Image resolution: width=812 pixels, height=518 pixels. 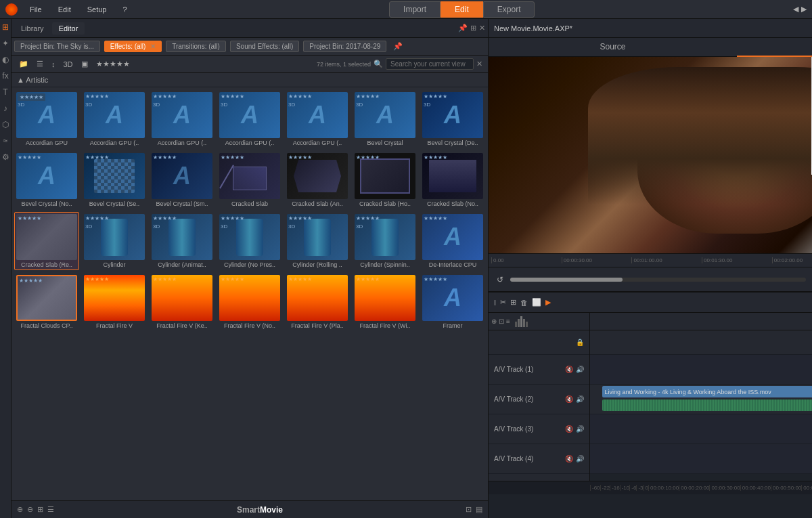 I want to click on menu-help: ?, so click(x=125, y=9).